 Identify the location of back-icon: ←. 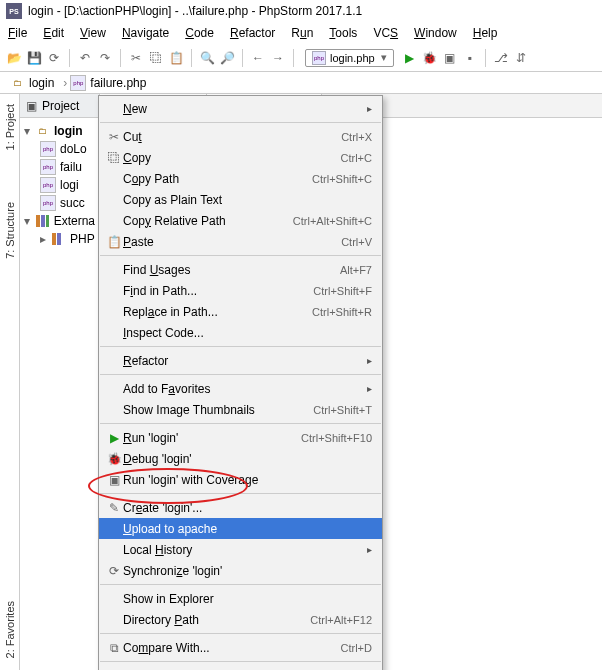
(258, 58).